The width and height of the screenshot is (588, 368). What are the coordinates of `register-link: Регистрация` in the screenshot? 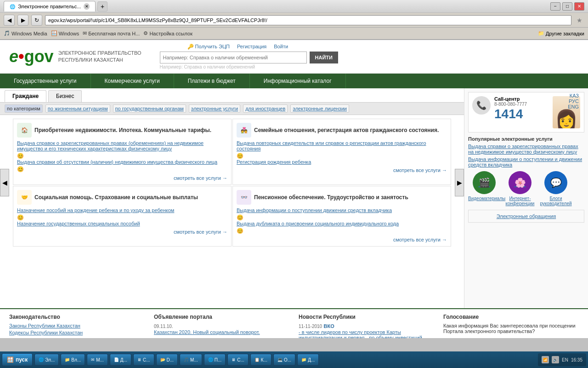 It's located at (252, 47).